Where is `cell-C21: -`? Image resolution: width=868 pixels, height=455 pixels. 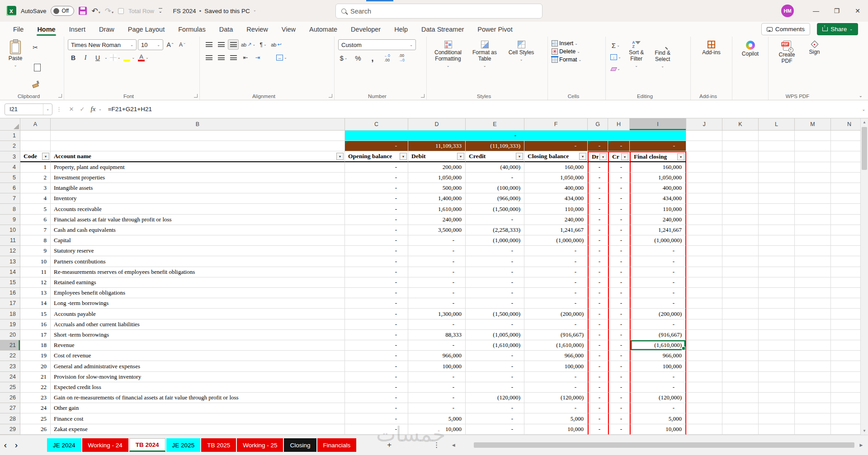
cell-C21: - is located at coordinates (377, 345).